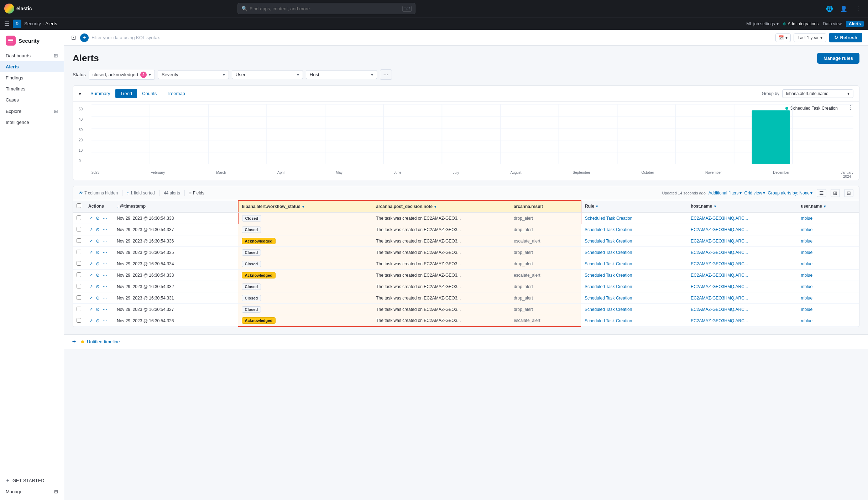 The image size is (868, 500). Describe the element at coordinates (325, 9) in the screenshot. I see `search-input` at that location.